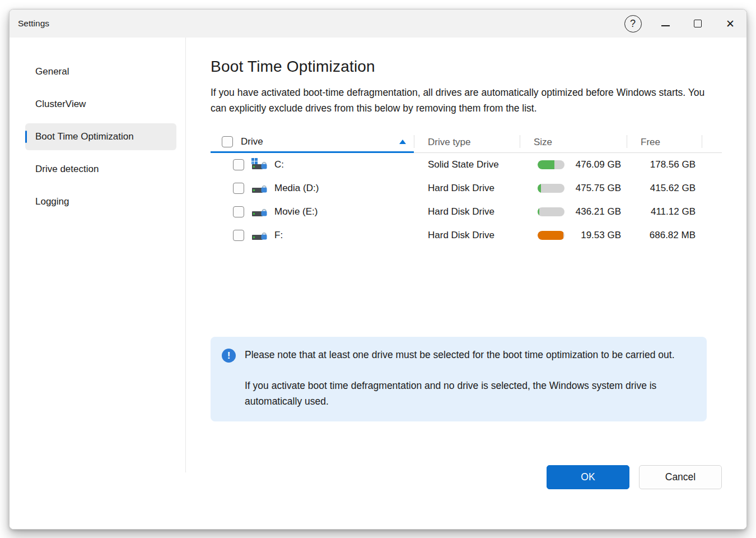 The width and height of the screenshot is (756, 538). What do you see at coordinates (259, 165) in the screenshot?
I see `system-drive-icon` at bounding box center [259, 165].